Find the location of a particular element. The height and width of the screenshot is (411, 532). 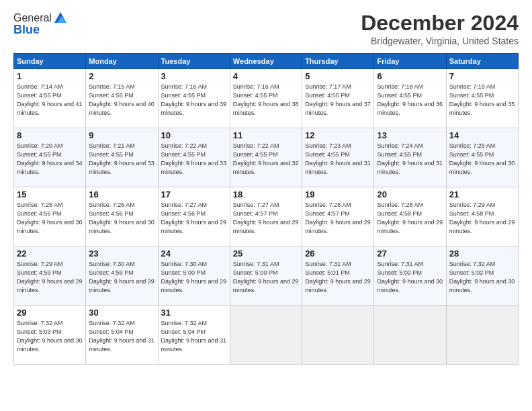

day-info: Sunrise: 7:19 AM Sunset: 4:55 PM Dayligh… is located at coordinates (482, 100).